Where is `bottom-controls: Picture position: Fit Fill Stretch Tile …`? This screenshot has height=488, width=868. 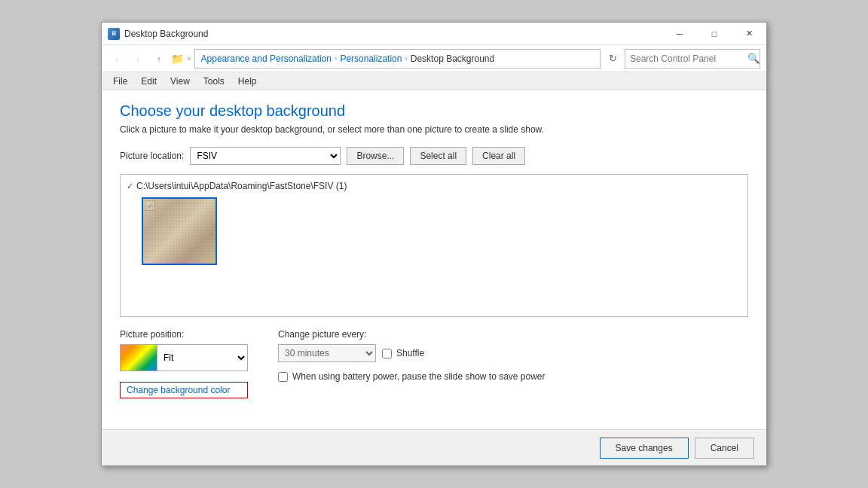 bottom-controls: Picture position: Fit Fill Stretch Tile … is located at coordinates (434, 364).